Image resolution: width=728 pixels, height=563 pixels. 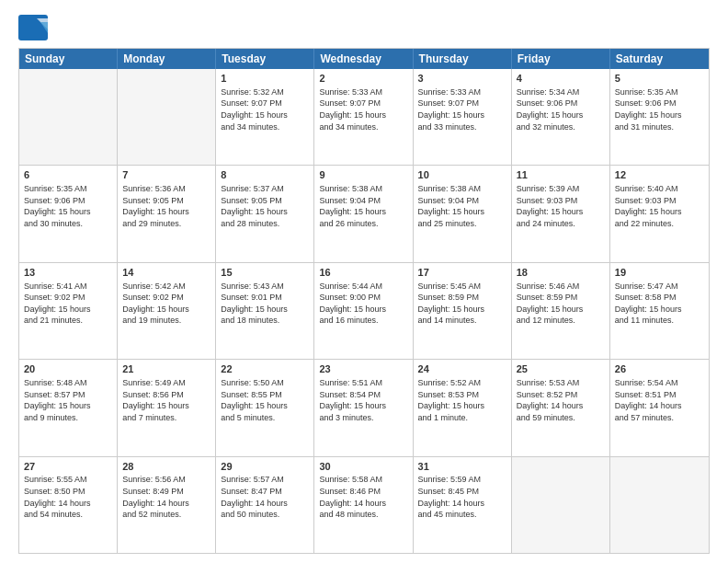 I want to click on day-cell-1: 1Sunrise: 5:32 AMSunset: 9:07 PMDaylight…, so click(x=265, y=117).